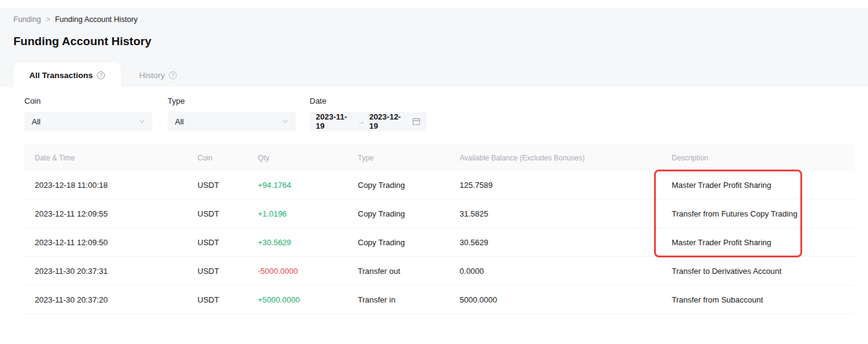 The height and width of the screenshot is (344, 868). Describe the element at coordinates (36, 122) in the screenshot. I see `coin-filter-value: All` at that location.